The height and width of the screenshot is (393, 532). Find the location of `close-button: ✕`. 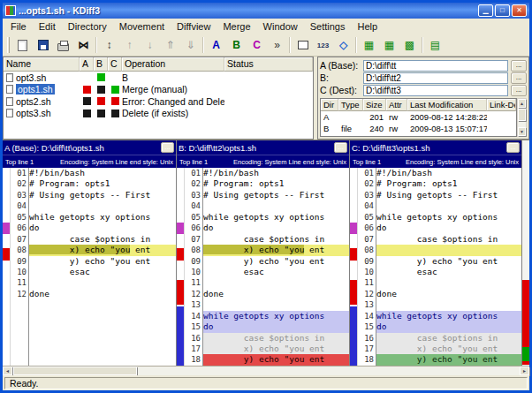

close-button: ✕ is located at coordinates (520, 11).